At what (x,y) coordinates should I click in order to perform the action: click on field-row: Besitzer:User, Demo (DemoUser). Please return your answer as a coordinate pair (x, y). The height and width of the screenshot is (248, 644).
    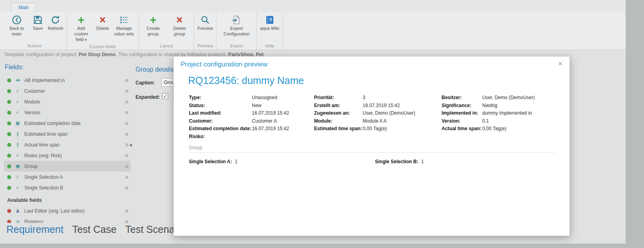
    Looking at the image, I should click on (502, 99).